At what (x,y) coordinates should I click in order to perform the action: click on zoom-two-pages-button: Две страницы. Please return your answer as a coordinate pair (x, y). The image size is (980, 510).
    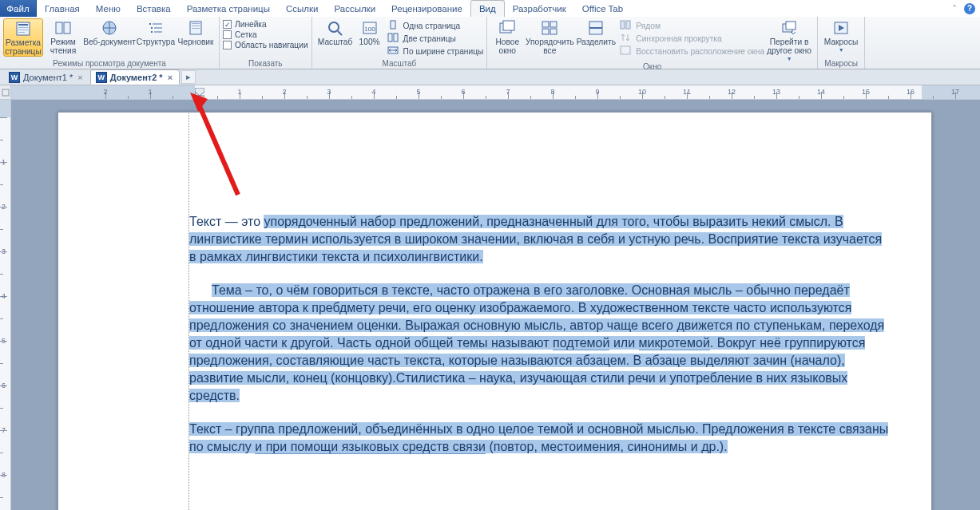
    Looking at the image, I should click on (436, 38).